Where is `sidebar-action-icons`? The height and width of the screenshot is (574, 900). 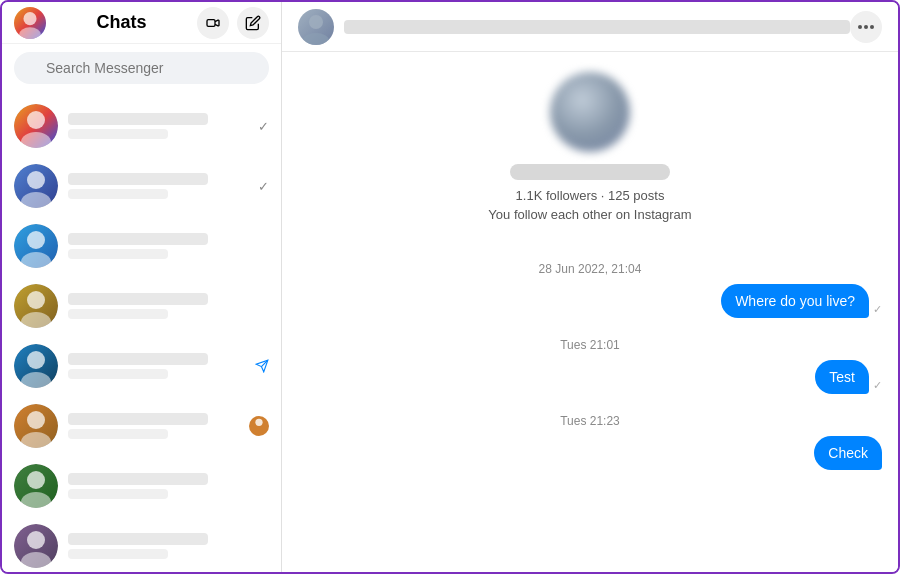
sidebar-action-icons is located at coordinates (233, 23).